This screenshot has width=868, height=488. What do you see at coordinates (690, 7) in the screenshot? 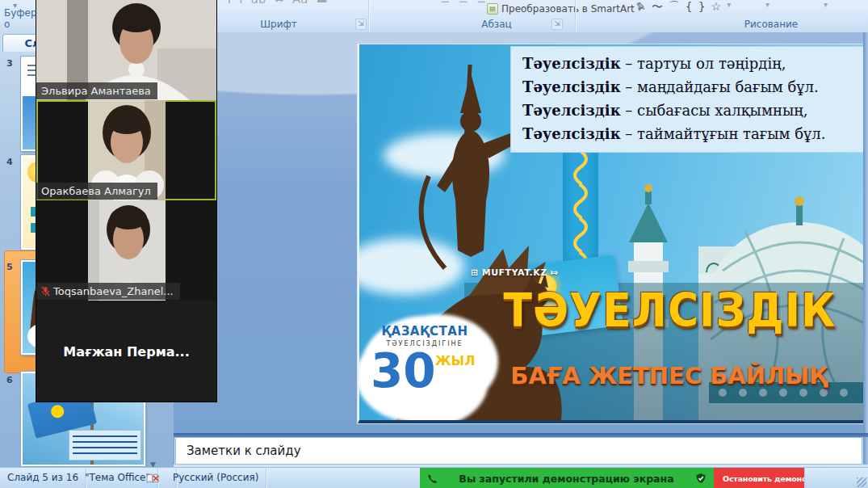
I see `left-brace-shape-icon: {` at bounding box center [690, 7].